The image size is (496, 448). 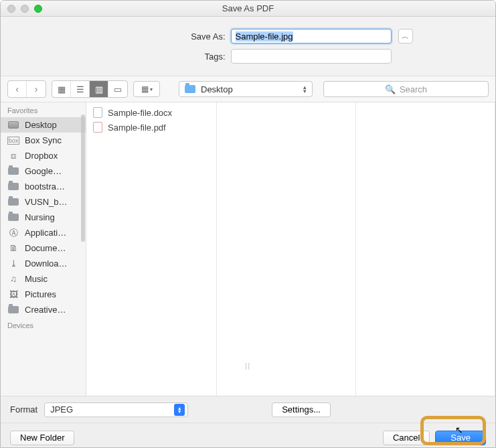 I want to click on sidebar-item-label: Nursing, so click(x=40, y=217).